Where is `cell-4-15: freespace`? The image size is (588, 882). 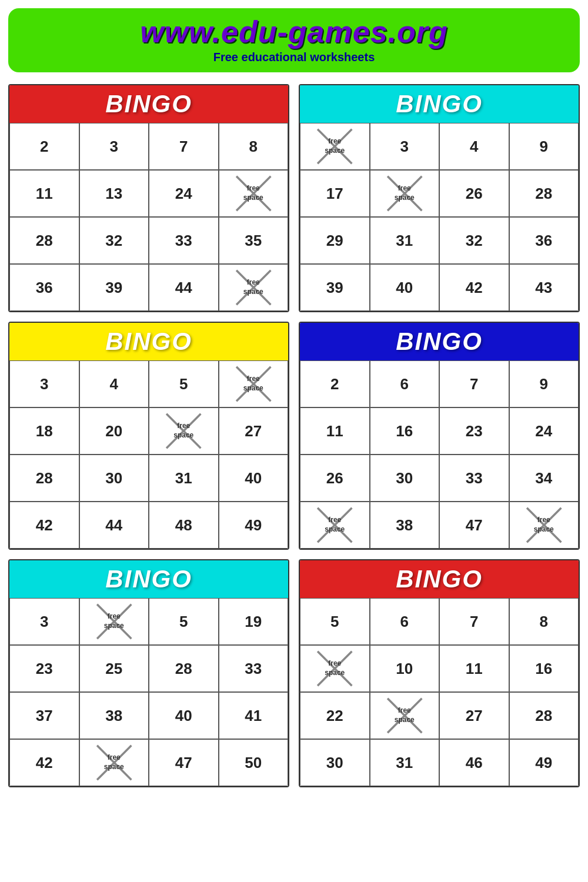 cell-4-15: freespace is located at coordinates (544, 525).